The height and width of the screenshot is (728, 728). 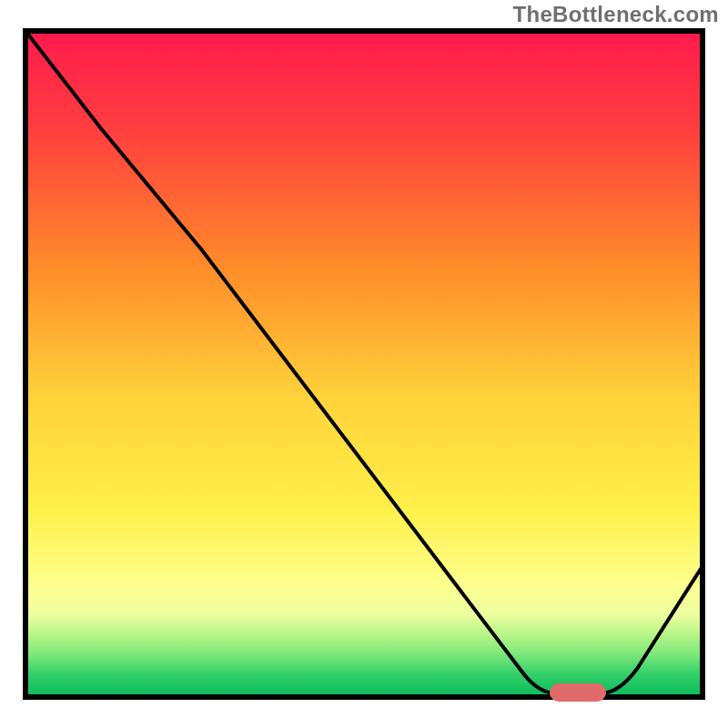 I want to click on optimal-marker, so click(x=578, y=693).